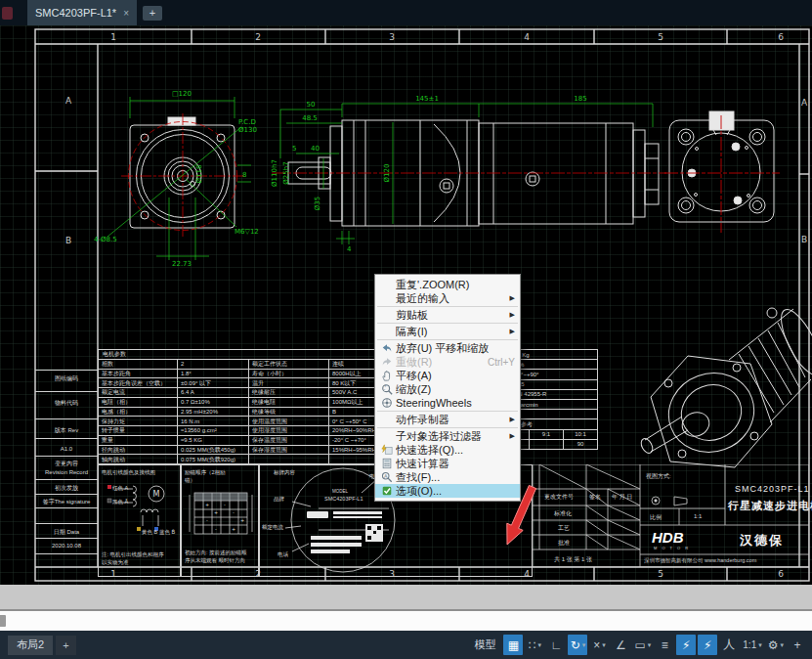  What do you see at coordinates (595, 497) in the screenshot?
I see `sign-label: 签名` at bounding box center [595, 497].